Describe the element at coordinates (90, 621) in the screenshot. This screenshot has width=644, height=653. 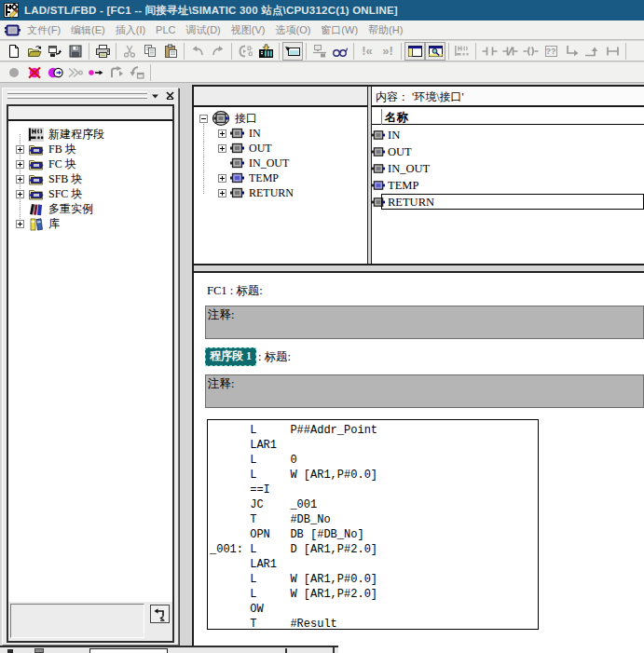
I see `panel-bottom-bar` at that location.